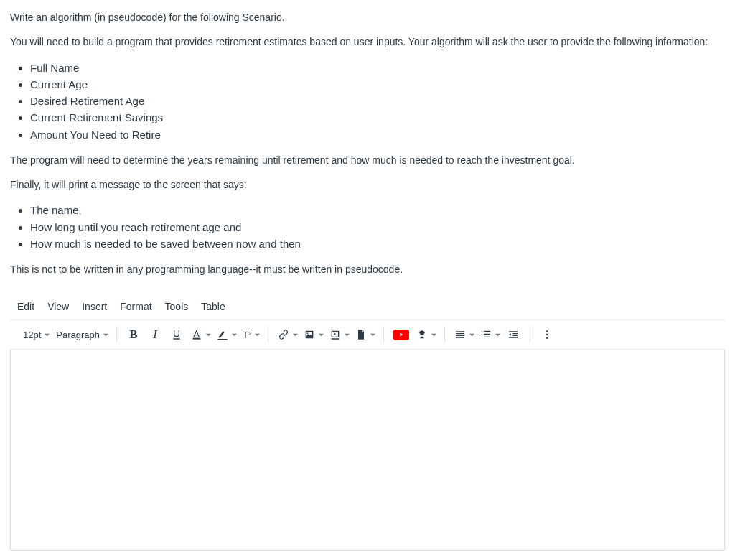 The height and width of the screenshot is (560, 735). Describe the element at coordinates (226, 335) in the screenshot. I see `highlight-color-button` at that location.